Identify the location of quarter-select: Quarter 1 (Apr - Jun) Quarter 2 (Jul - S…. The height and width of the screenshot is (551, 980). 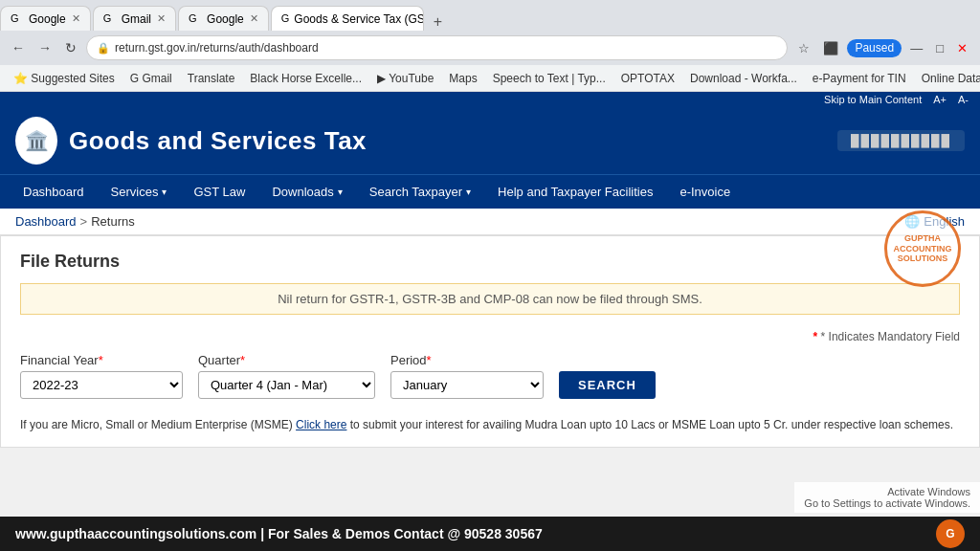
(287, 385).